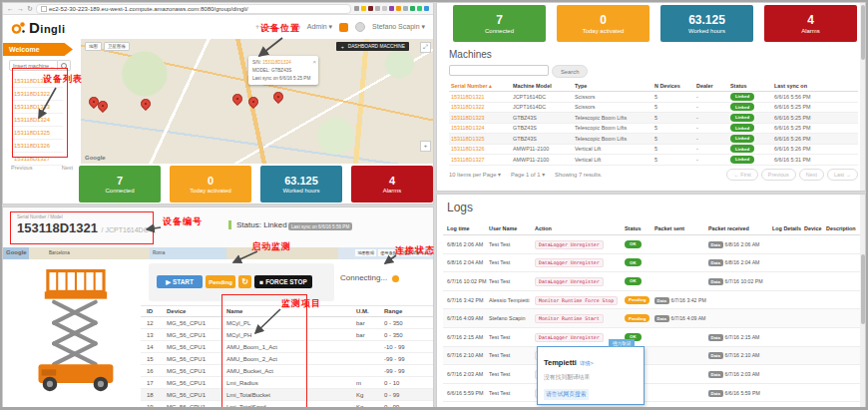 This screenshot has height=410, width=868. What do you see at coordinates (812, 175) in the screenshot?
I see `next-page-button: Next` at bounding box center [812, 175].